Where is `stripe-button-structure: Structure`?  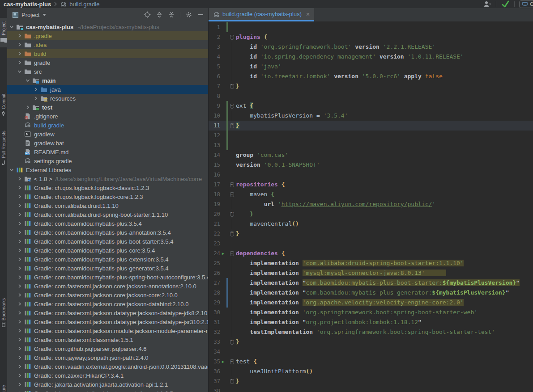 stripe-button-structure: Structure is located at coordinates (4, 385).